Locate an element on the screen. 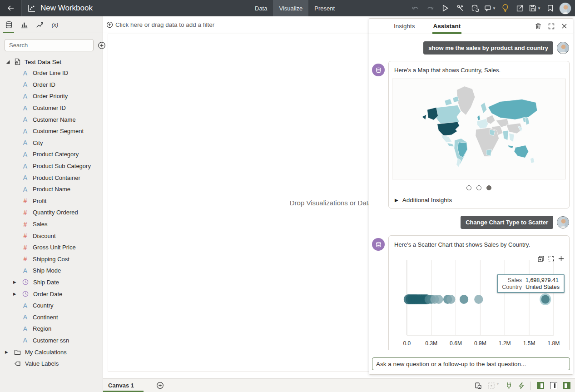  assistant-card-scatter: Here's a Scatter Chart that shows Sales … is located at coordinates (479, 293).